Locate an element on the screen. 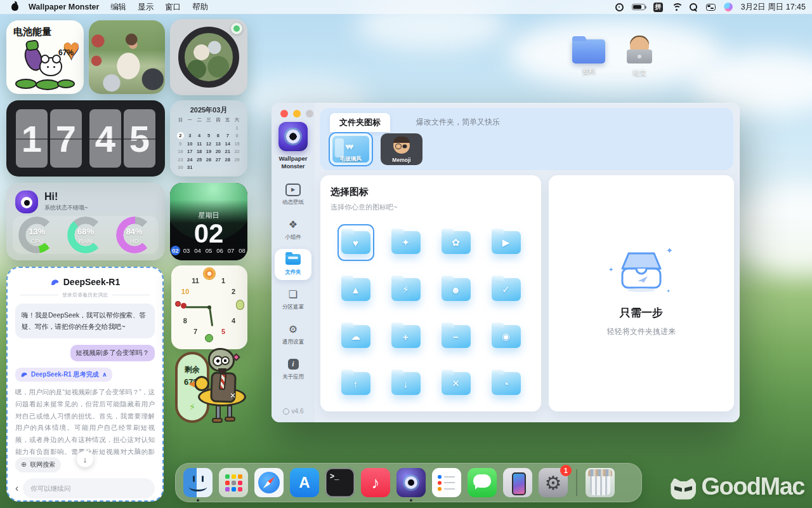  tray-icon is located at coordinates (641, 271).